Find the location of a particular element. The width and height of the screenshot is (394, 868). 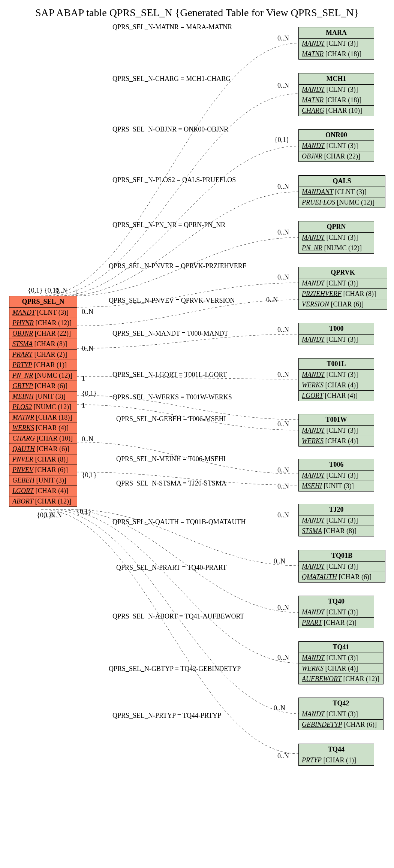

entity-qprs_sel_n: QPRS_SEL_NMANDT [CLNT (3)]PHYNR [CHAR (1… is located at coordinates (43, 402).